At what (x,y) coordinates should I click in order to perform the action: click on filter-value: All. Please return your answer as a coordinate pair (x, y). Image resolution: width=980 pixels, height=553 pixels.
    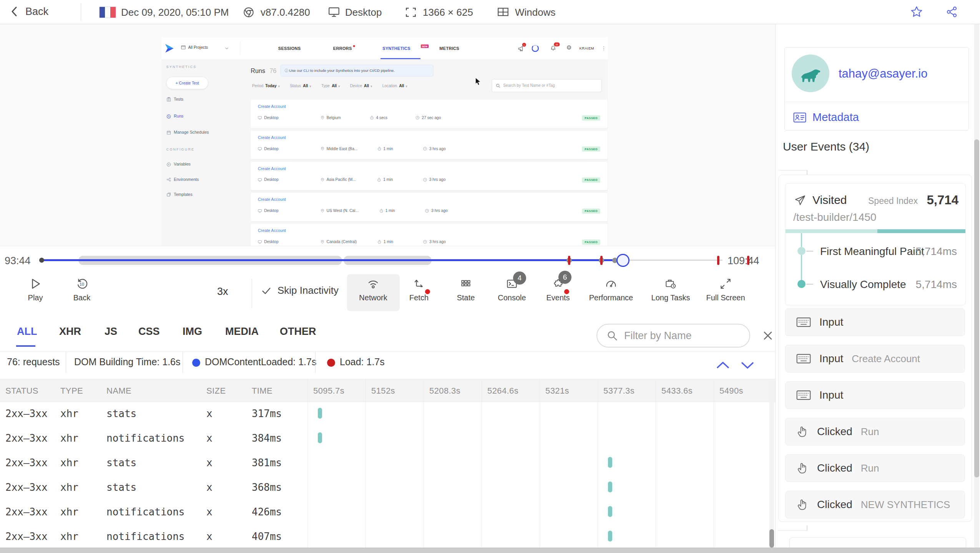
    Looking at the image, I should click on (305, 86).